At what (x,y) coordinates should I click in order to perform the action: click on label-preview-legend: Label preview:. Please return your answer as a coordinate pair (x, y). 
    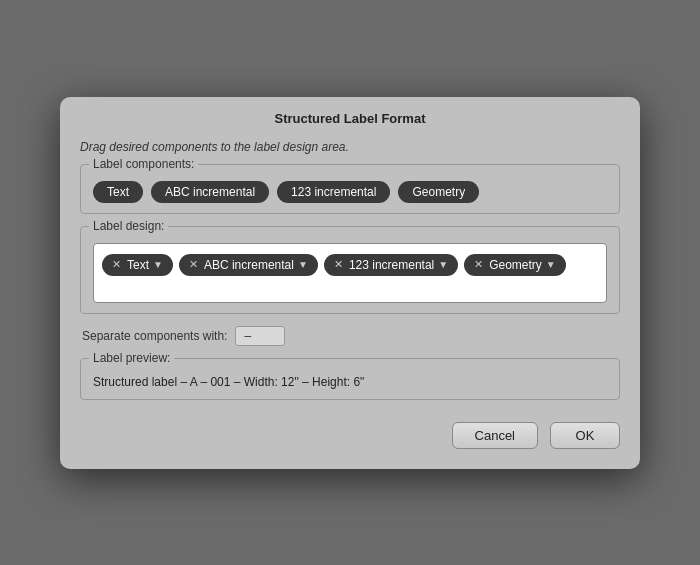
    Looking at the image, I should click on (132, 358).